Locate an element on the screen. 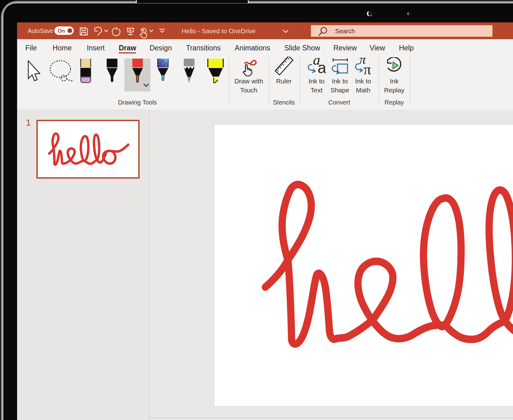  svg-text: π is located at coordinates (367, 68).